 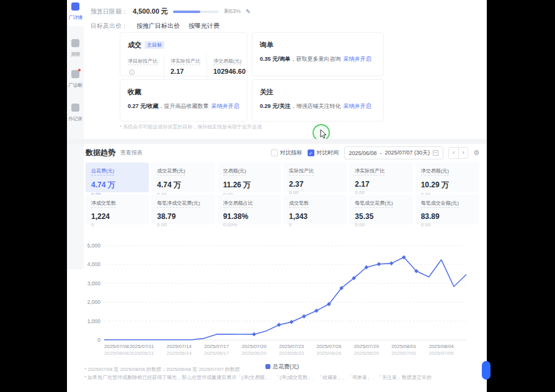 I want to click on sidebar-item-label: 广诊断, so click(x=76, y=86).